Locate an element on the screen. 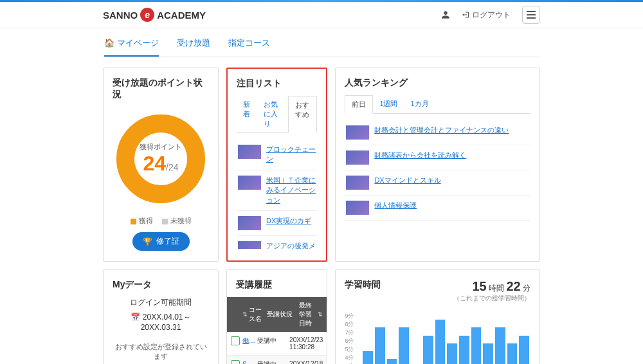 Image resolution: width=643 pixels, height=364 pixels. list-item: 個人情報保護 is located at coordinates (437, 208).